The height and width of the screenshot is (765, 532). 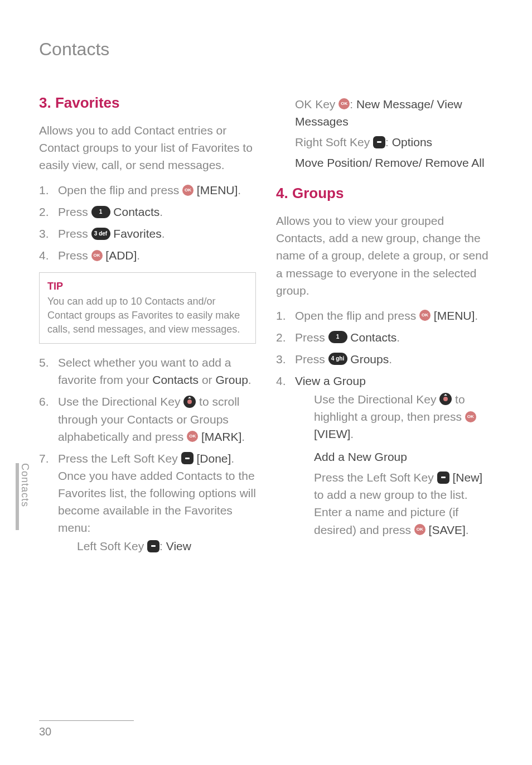 What do you see at coordinates (394, 142) in the screenshot?
I see `right-soft-key-line: Right Soft Key : Options` at bounding box center [394, 142].